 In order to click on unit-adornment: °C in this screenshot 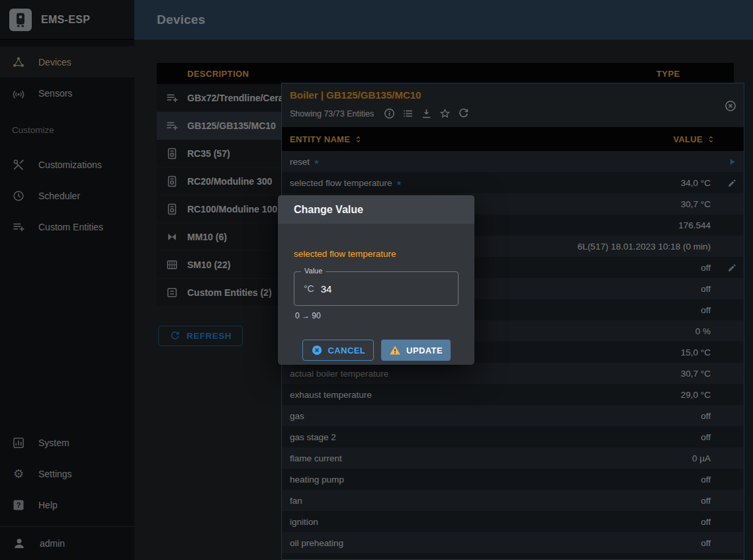, I will do `click(309, 289)`.